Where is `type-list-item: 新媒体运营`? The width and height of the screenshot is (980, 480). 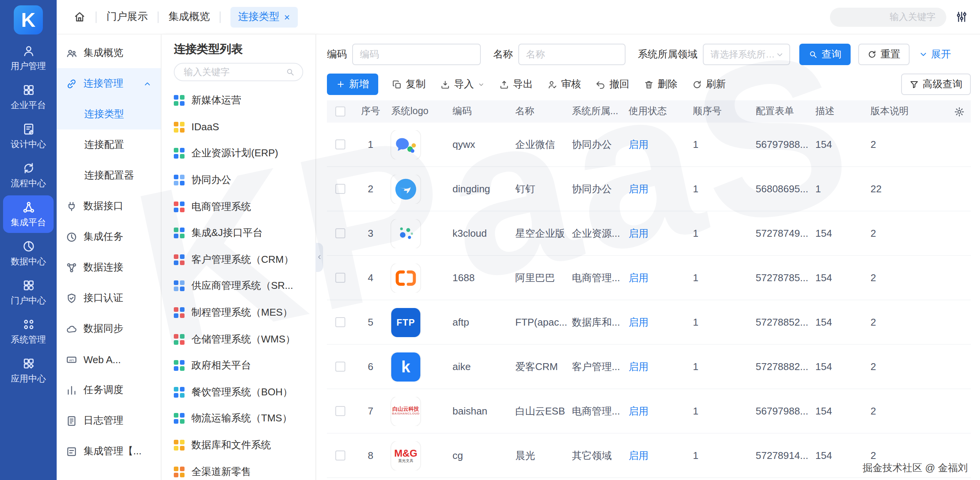 type-list-item: 新媒体运营 is located at coordinates (238, 100).